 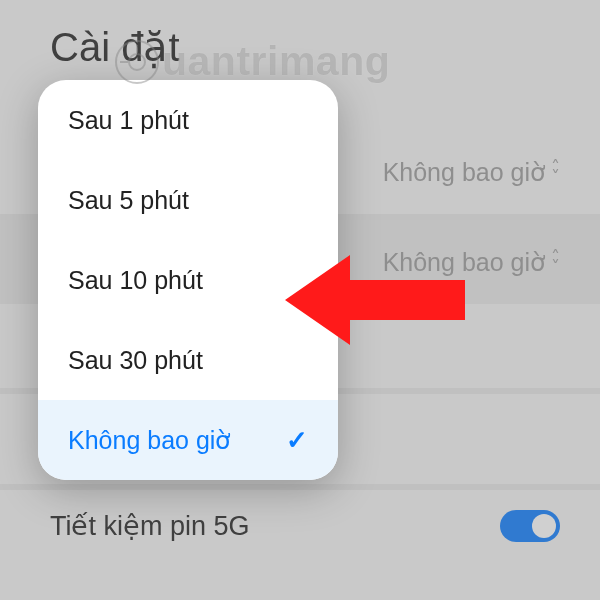 I want to click on menu-item-1min: Sau 1 phút, so click(x=188, y=120).